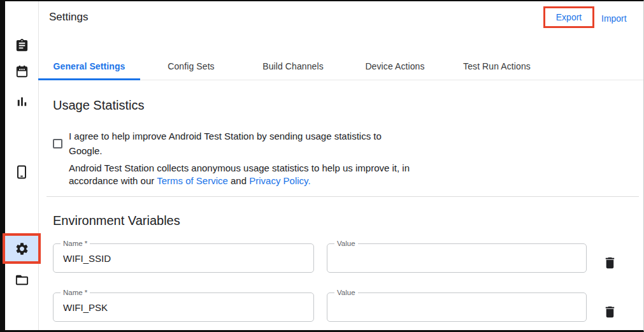  I want to click on desc-line-2-middle: and, so click(238, 181).